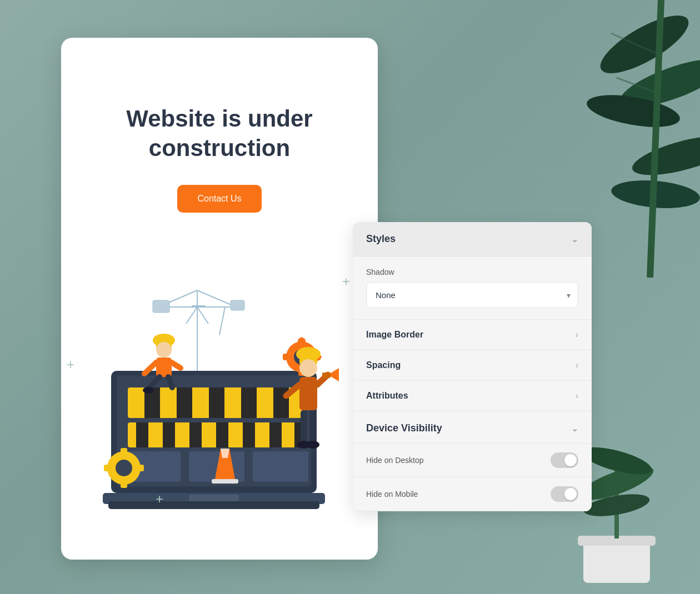 Image resolution: width=700 pixels, height=594 pixels. I want to click on device-visibility-title: Device Visibility, so click(404, 429).